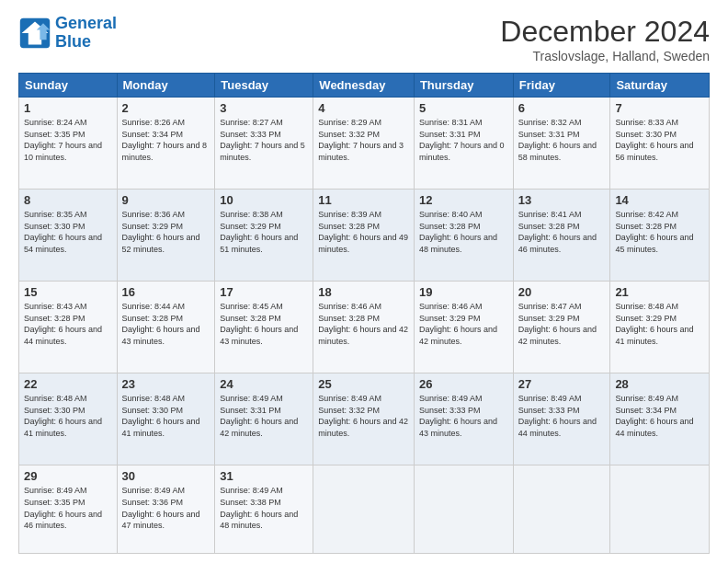 Image resolution: width=728 pixels, height=563 pixels. Describe the element at coordinates (463, 201) in the screenshot. I see `day-number: 12` at that location.